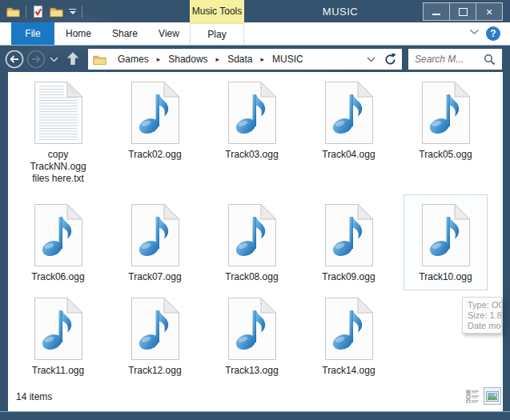  I want to click on tab-file: File, so click(33, 34).